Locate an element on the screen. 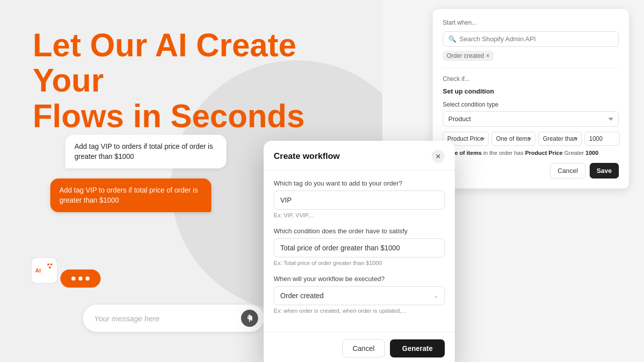 The height and width of the screenshot is (362, 644). modal-field-tag: Which tag do you want to add to your ord… is located at coordinates (359, 199).